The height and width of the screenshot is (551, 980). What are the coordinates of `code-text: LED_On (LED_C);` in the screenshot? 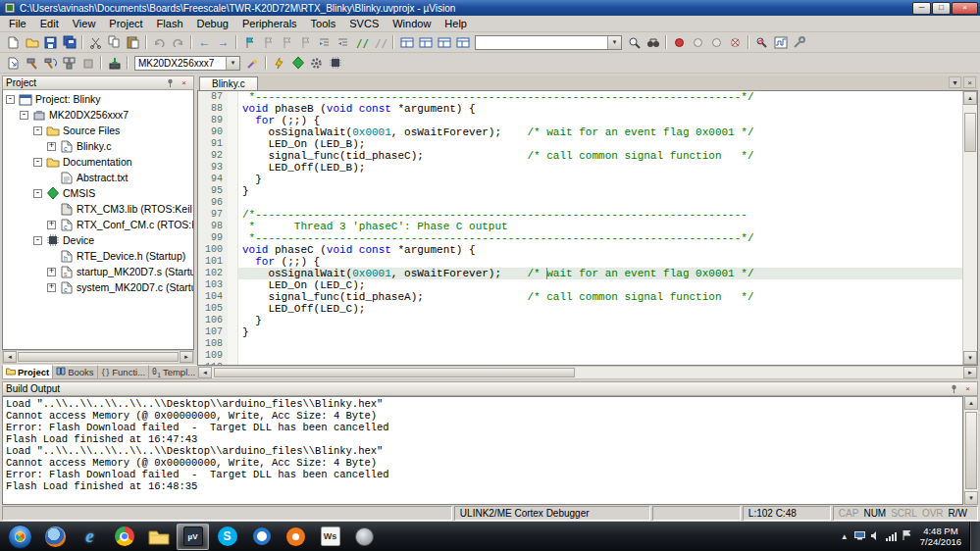 It's located at (600, 285).